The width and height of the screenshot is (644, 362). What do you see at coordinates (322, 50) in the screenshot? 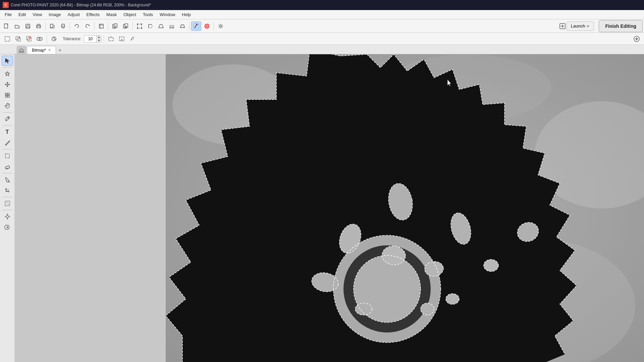
I see `tab-bar: Bitmap* ✕ +` at bounding box center [322, 50].